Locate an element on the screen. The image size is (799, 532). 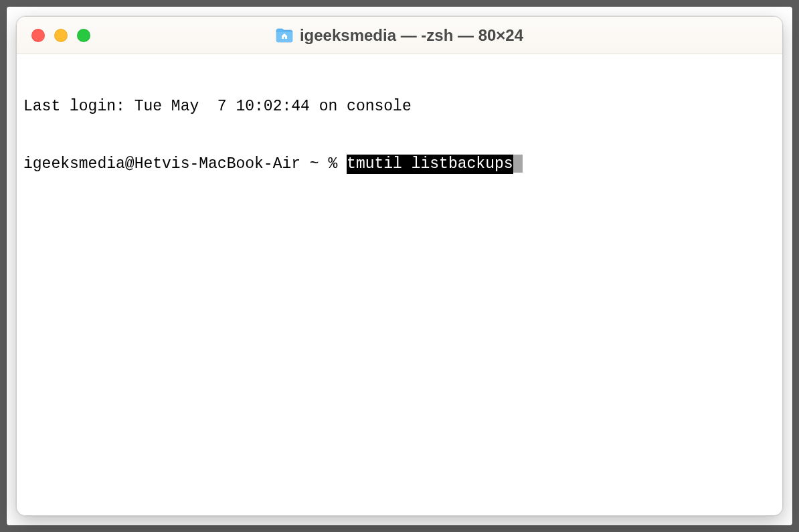
cursor is located at coordinates (518, 163).